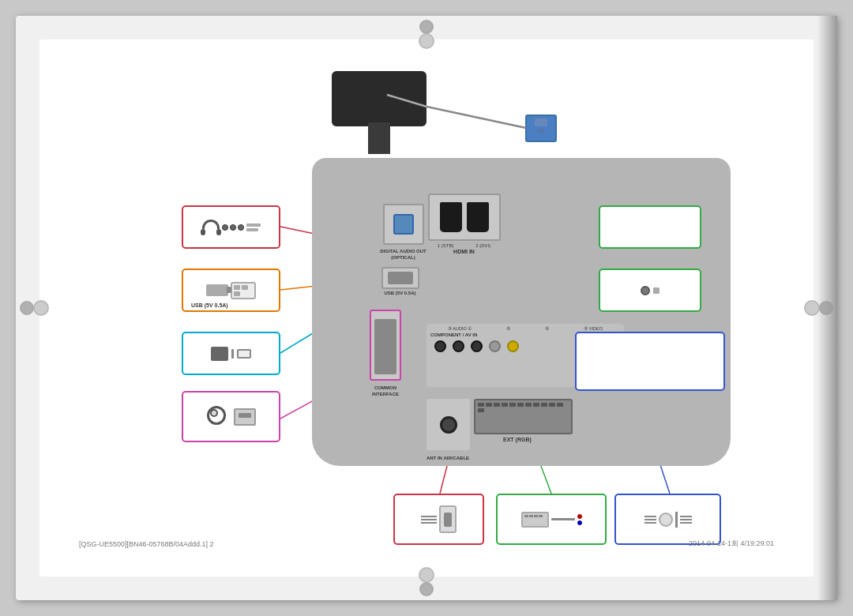 Image resolution: width=853 pixels, height=616 pixels. Describe the element at coordinates (509, 329) in the screenshot. I see `audio-r-label: ⑤` at that location.